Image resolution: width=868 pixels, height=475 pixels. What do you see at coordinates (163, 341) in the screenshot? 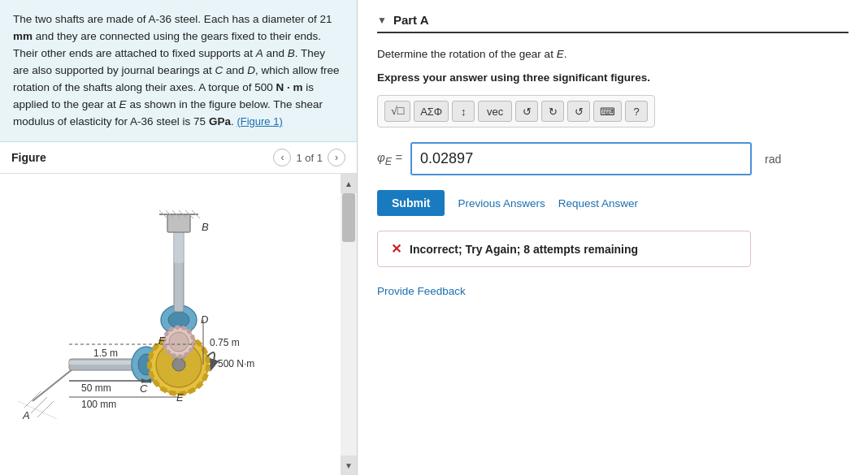
I see `label-F: F` at bounding box center [163, 341].